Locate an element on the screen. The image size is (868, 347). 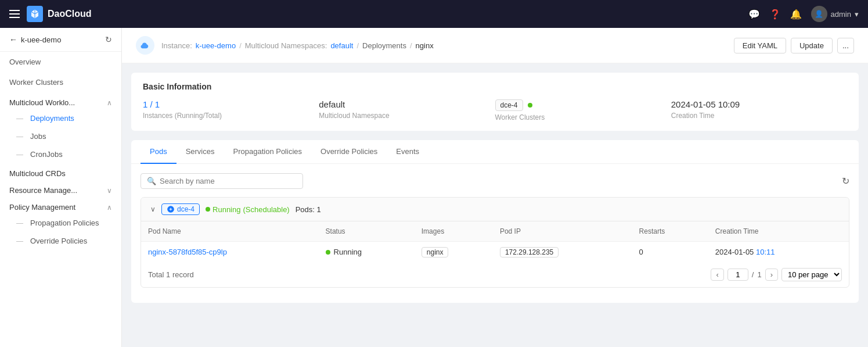
image-tag: nginx is located at coordinates (435, 252).